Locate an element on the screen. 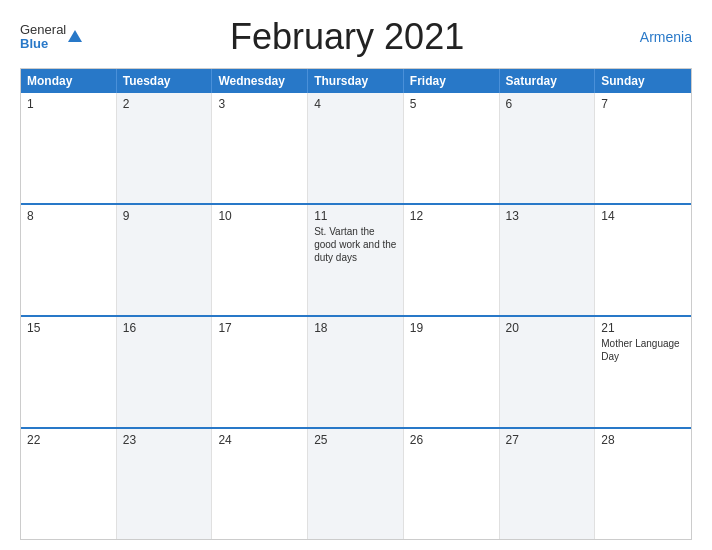  calendar-cell: 22 is located at coordinates (69, 484).